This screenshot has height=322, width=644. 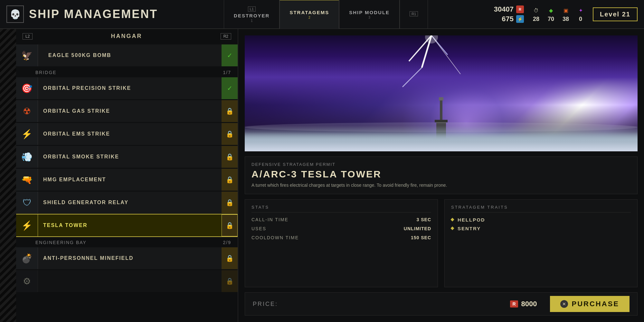 I want to click on skull-icon: 💀, so click(x=15, y=14).